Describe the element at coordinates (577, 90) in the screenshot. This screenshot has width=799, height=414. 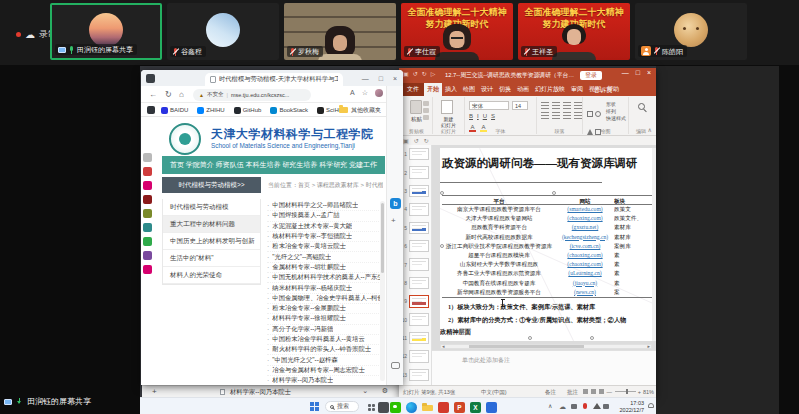
I see `ribbon-tab: 审阅` at that location.